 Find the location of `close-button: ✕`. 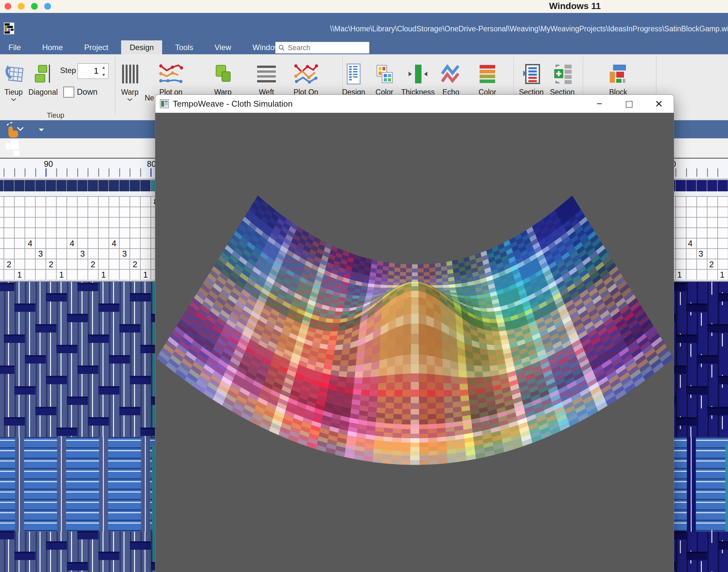

close-button: ✕ is located at coordinates (659, 104).